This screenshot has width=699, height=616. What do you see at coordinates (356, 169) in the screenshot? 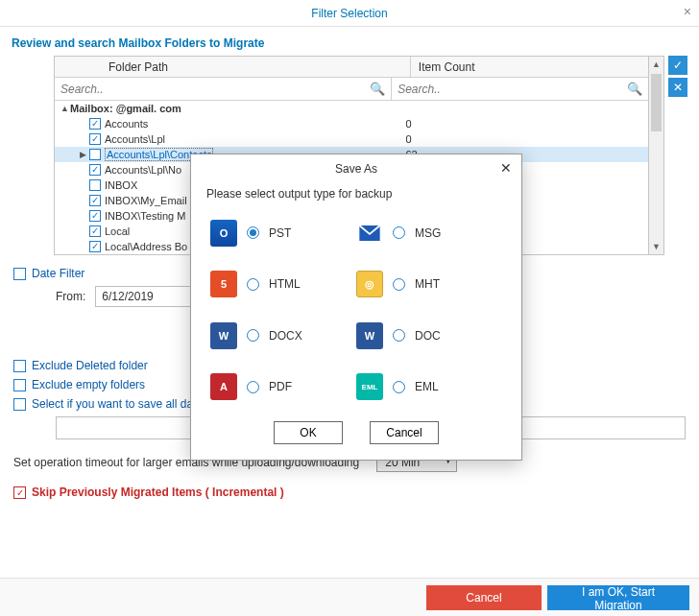
I see `dialog-title: Save As` at bounding box center [356, 169].